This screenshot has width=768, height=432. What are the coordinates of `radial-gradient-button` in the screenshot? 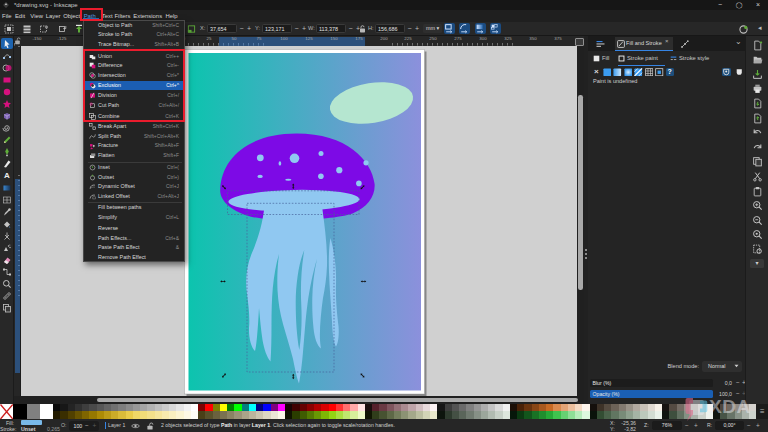 It's located at (628, 72).